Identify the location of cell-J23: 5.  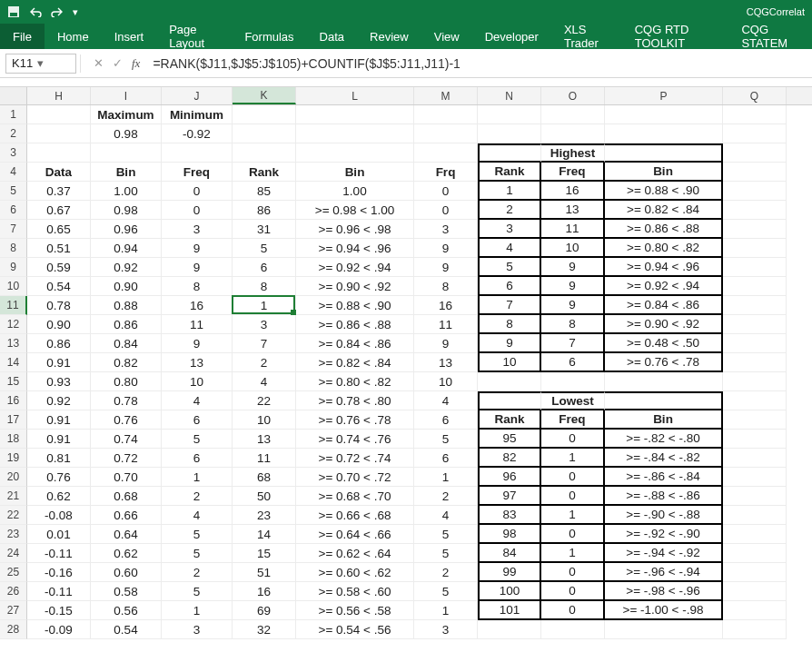
(197, 534).